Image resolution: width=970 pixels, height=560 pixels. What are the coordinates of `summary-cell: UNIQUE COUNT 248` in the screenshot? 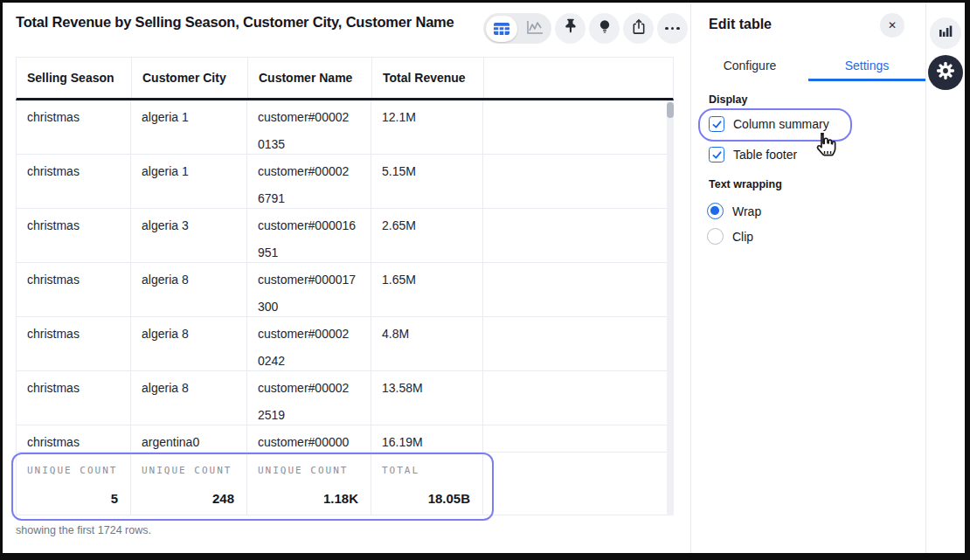 It's located at (189, 484).